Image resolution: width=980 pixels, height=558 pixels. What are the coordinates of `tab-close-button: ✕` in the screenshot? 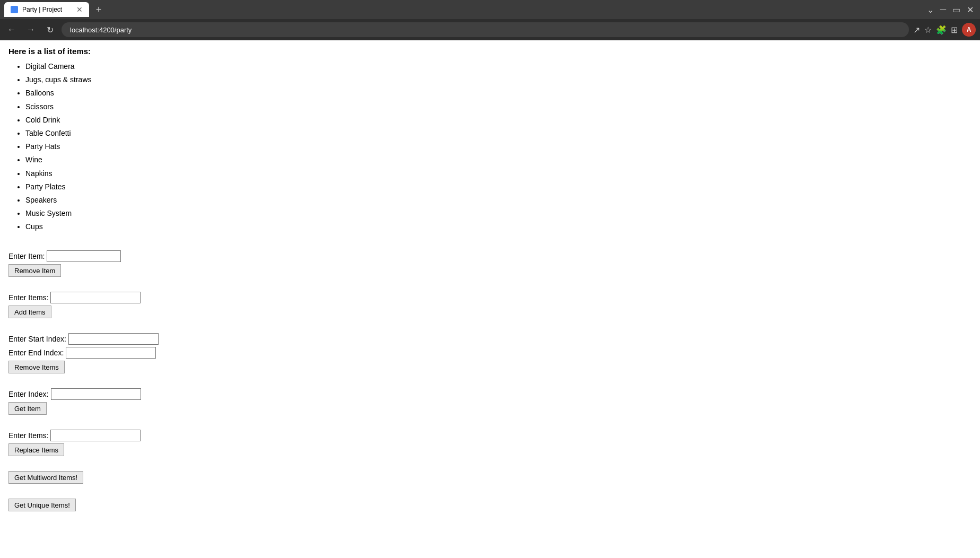 It's located at (80, 10).